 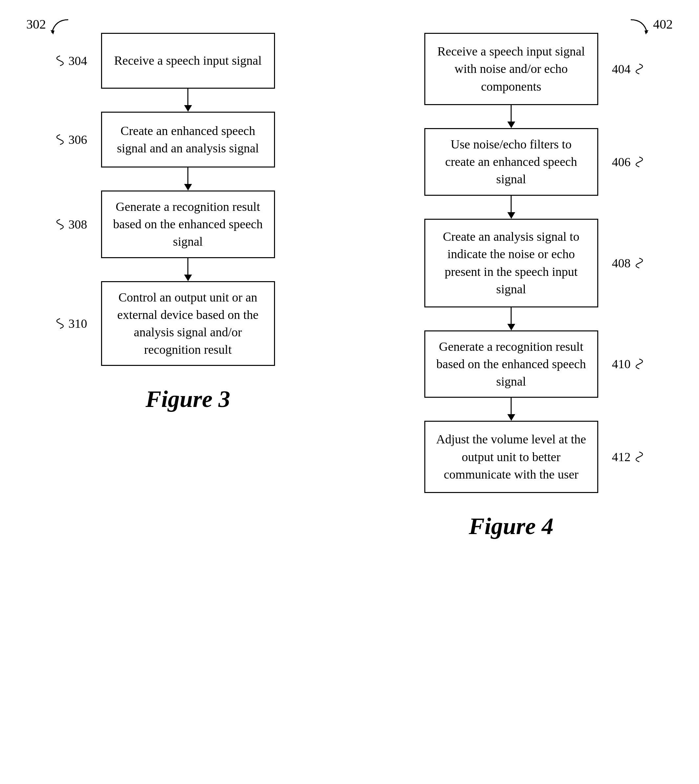 I want to click on fig4-box-412: Adjust the volume level at the output un…, so click(x=512, y=457).